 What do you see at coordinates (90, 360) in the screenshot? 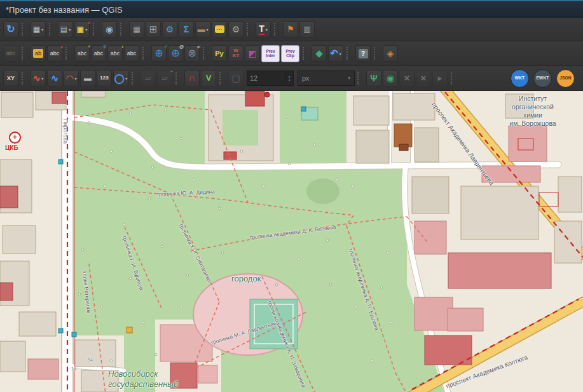
I see `map-label-house-number: 54` at bounding box center [90, 360].